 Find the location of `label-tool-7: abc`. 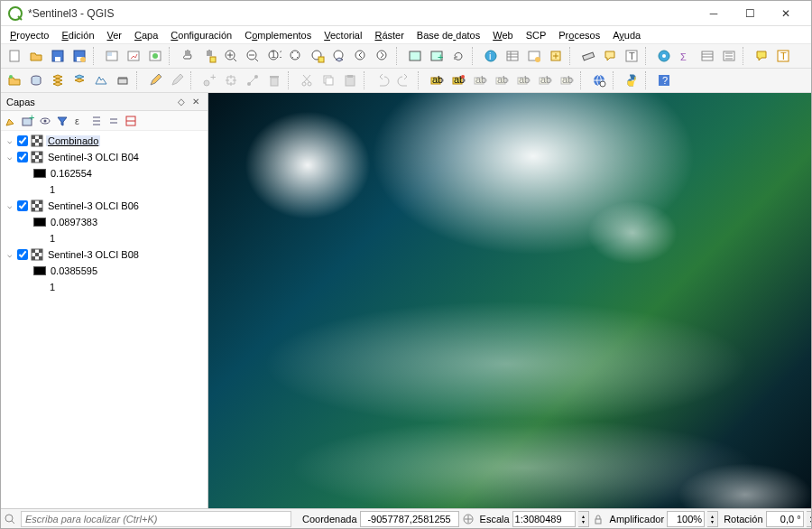

label-tool-7: abc is located at coordinates (567, 80).